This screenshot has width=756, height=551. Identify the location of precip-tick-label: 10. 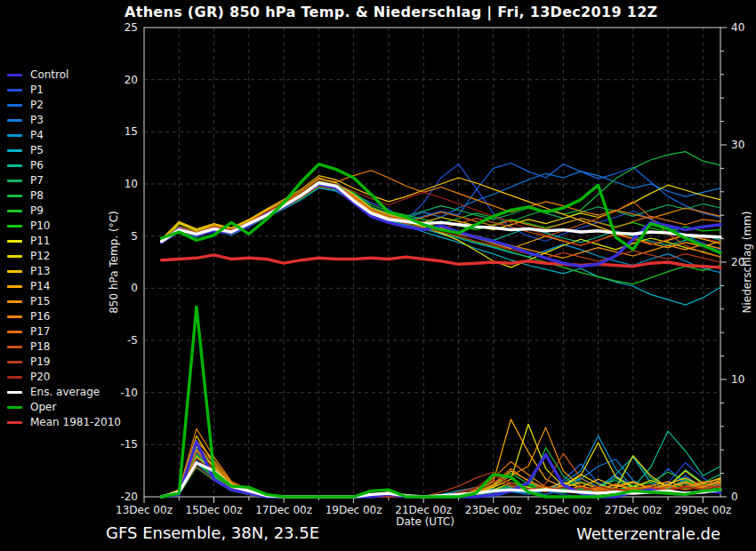
(738, 379).